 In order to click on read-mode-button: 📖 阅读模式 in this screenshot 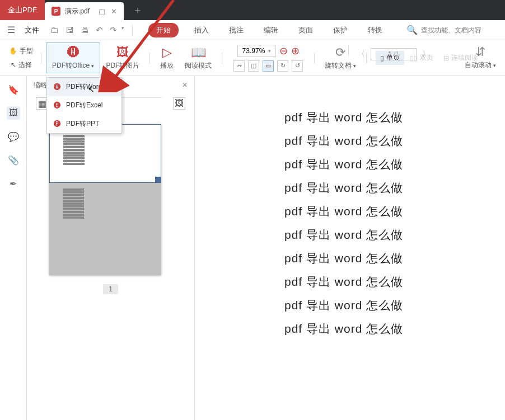, I will do `click(198, 58)`.